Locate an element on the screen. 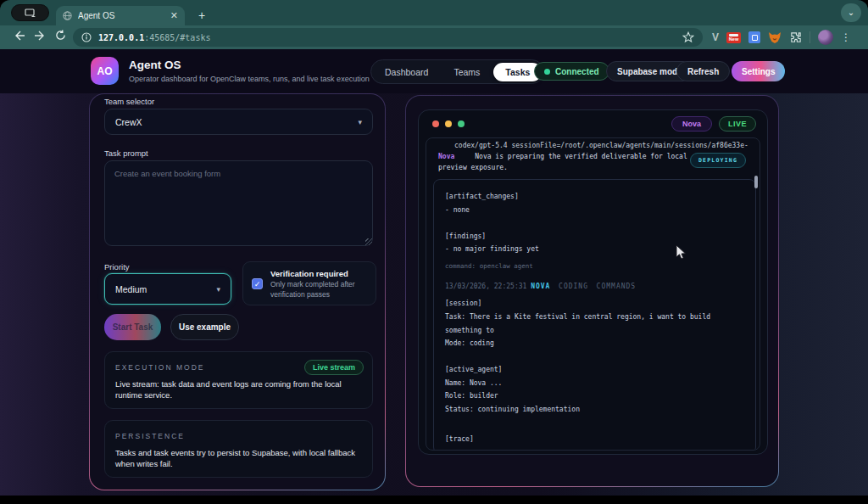 This screenshot has width=868, height=504. red-dot-icon is located at coordinates (436, 124).